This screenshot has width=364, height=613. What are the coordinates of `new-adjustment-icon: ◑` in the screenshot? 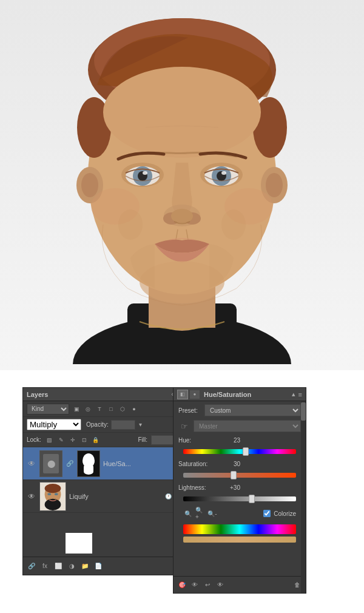 It's located at (72, 566).